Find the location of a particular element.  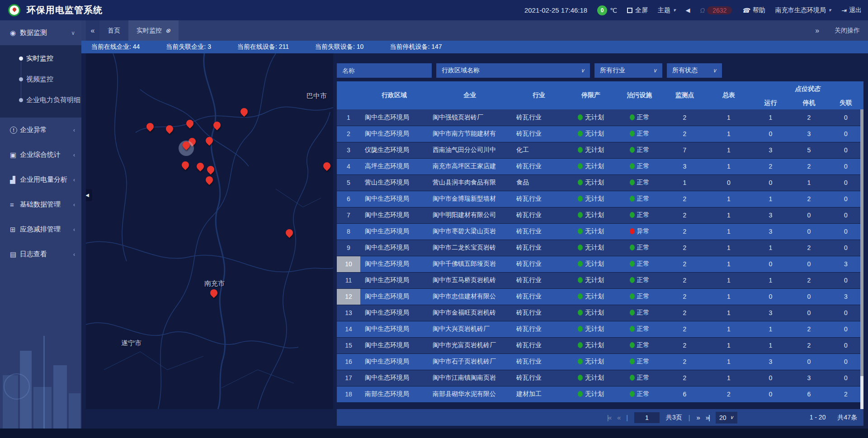

sidebar-subitem: 视频监控 is located at coordinates (41, 79).